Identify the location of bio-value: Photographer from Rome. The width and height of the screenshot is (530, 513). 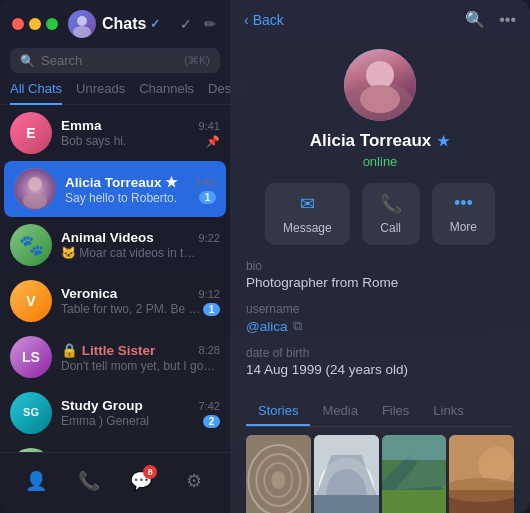
(380, 282).